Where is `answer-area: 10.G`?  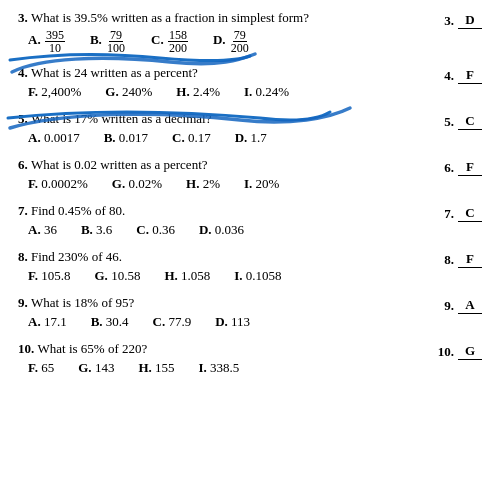
answer-area: 10.G is located at coordinates (454, 350).